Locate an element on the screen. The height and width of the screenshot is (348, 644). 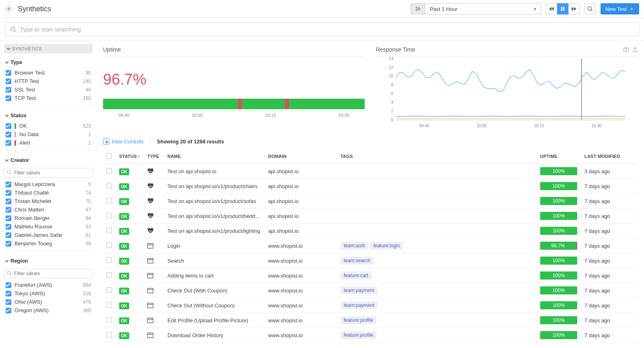
facet-item: SSL Test40 is located at coordinates (48, 89).